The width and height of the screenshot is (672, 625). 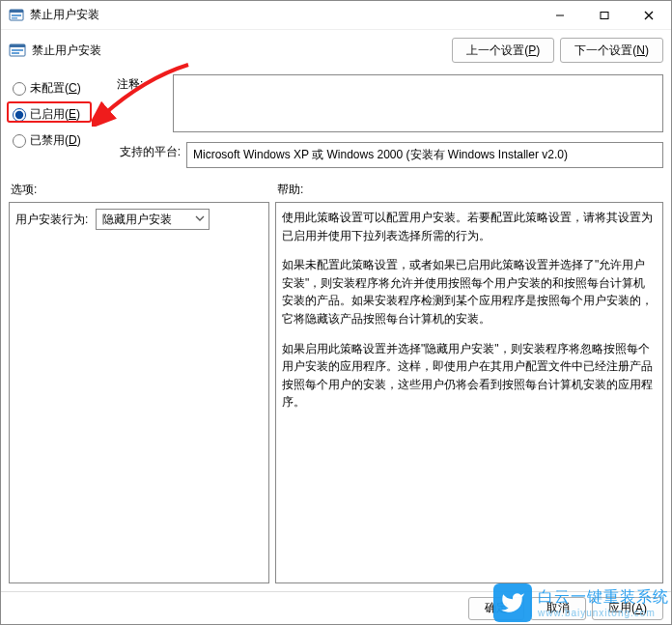 I want to click on apply-button: 应用(A), so click(x=628, y=609).